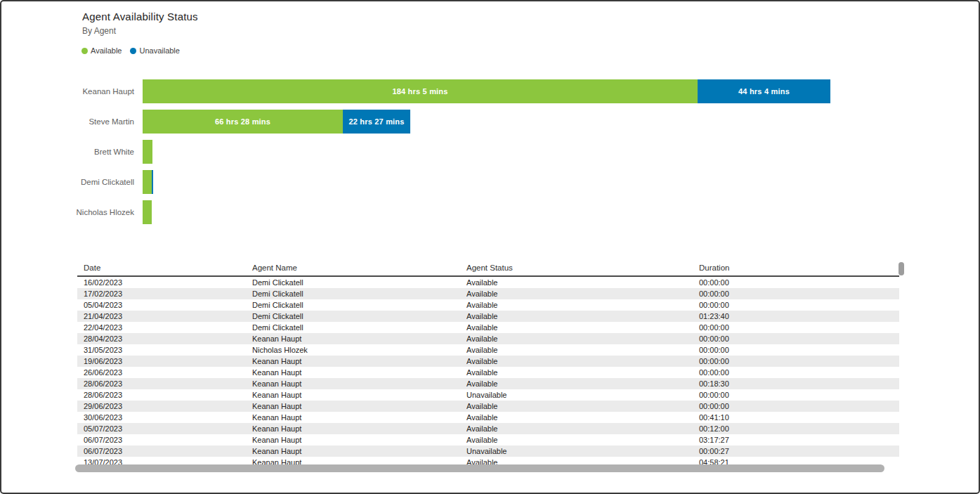 Image resolution: width=980 pixels, height=494 pixels. Describe the element at coordinates (488, 282) in the screenshot. I see `table-row: 16/02/2023Demi ClickatellAvailable00:00:…` at that location.